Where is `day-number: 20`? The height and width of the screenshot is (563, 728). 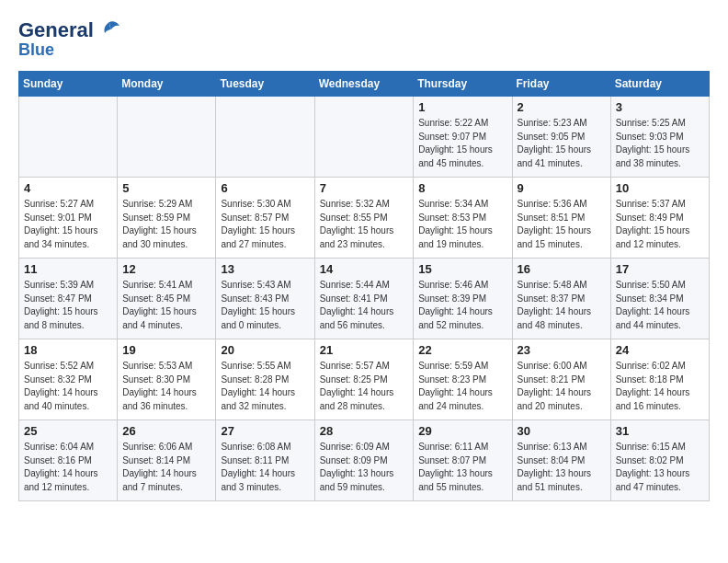 day-number: 20 is located at coordinates (265, 350).